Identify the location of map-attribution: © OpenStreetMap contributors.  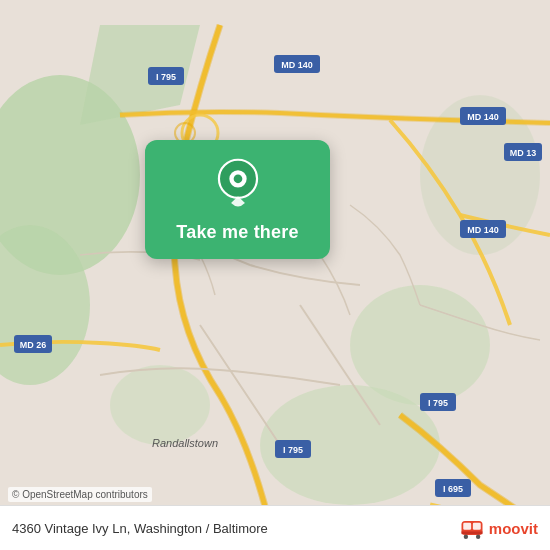
(80, 494).